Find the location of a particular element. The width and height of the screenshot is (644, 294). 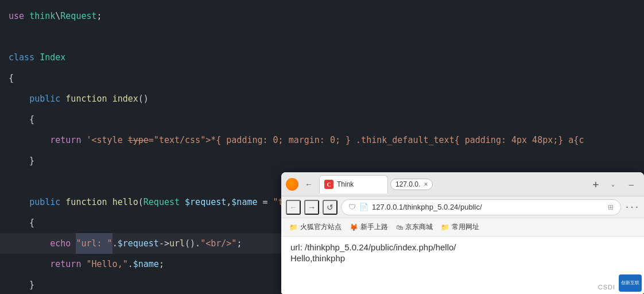

tab-url-text: 127.0.0. is located at coordinates (408, 184).